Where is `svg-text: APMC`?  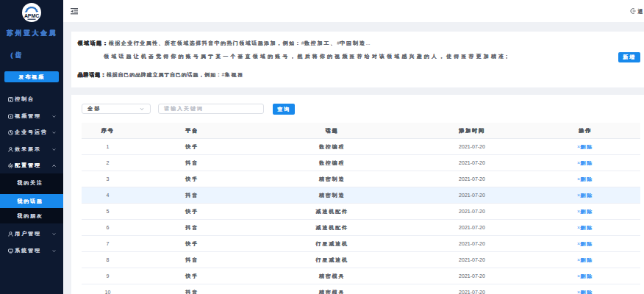
svg-text: APMC is located at coordinates (31, 16).